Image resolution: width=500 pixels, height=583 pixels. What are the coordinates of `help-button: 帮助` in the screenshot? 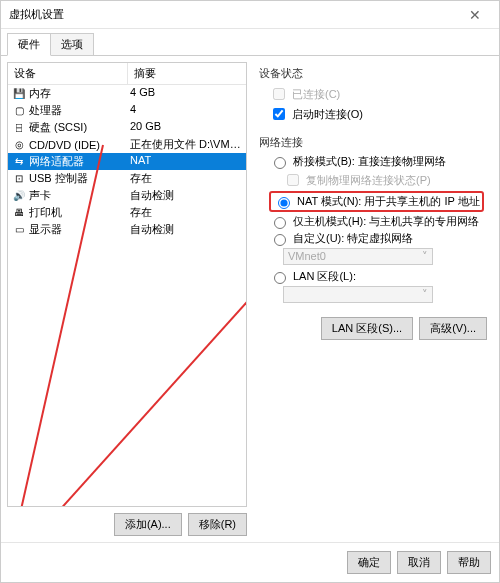 It's located at (469, 562).